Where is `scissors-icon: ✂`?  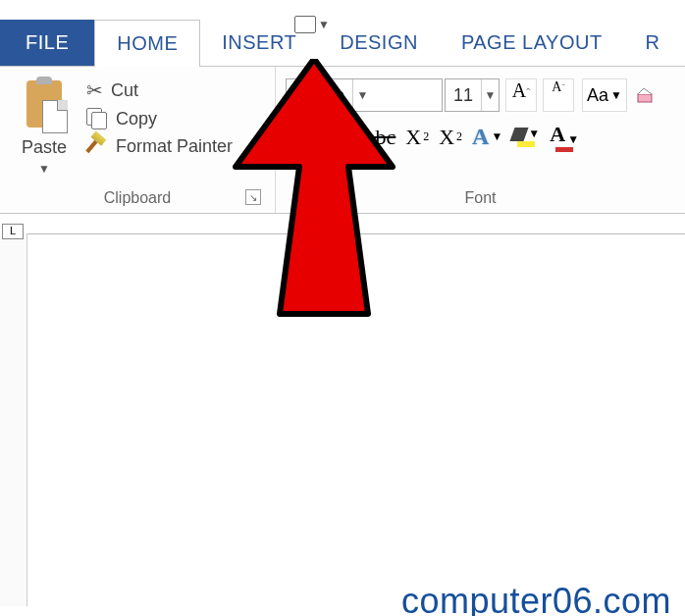 scissors-icon: ✂ is located at coordinates (94, 90).